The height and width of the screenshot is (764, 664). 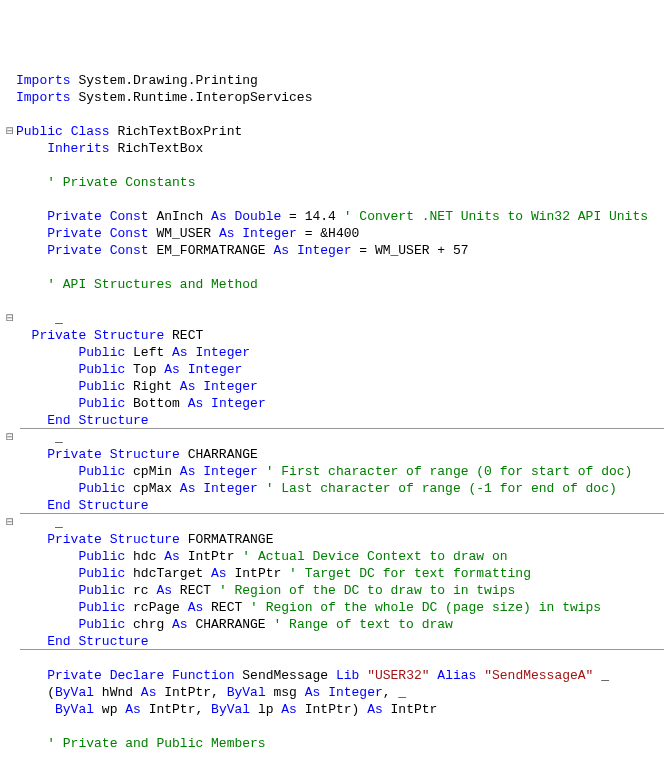 What do you see at coordinates (334, 556) in the screenshot?
I see `code-line: Public hdc As IntPtr ' Actual Device Con…` at bounding box center [334, 556].